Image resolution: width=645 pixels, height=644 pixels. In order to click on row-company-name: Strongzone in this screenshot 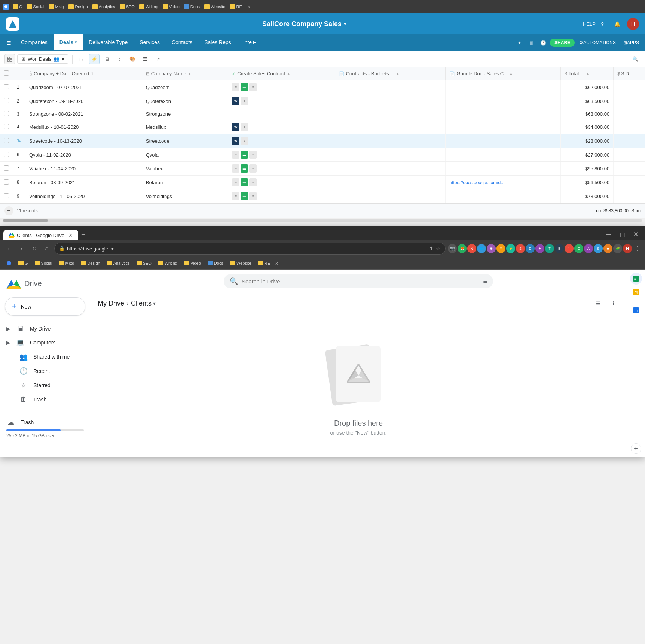, I will do `click(185, 114)`.